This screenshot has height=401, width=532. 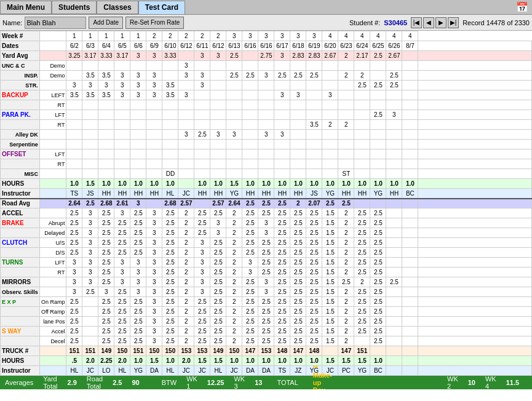 I want to click on nav-next-button: ▶, so click(x=441, y=23).